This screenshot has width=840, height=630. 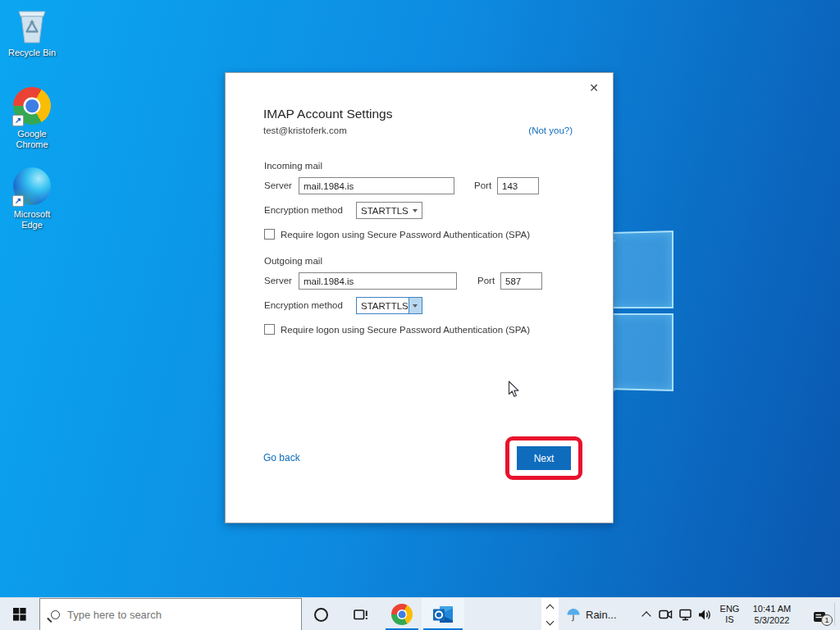 I want to click on cortana-icon, so click(x=322, y=615).